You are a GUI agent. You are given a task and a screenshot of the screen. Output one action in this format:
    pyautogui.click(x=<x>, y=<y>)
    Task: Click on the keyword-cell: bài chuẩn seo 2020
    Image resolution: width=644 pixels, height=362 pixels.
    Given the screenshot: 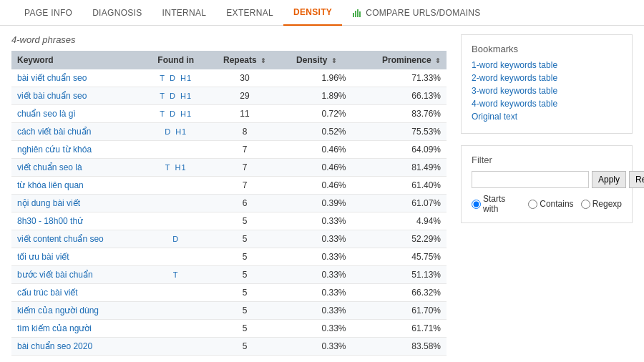 What is the action you would take?
    pyautogui.click(x=77, y=346)
    